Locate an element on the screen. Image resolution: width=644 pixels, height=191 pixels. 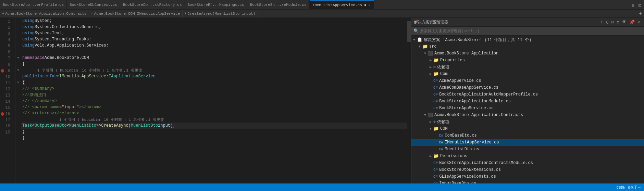
tree-item: C#BookStoreApplicationAutoMapperProfile.… is located at coordinates (528, 94).